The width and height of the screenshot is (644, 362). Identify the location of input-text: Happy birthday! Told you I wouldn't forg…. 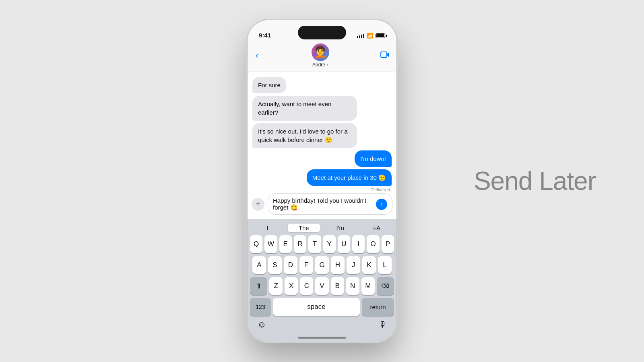
(324, 204).